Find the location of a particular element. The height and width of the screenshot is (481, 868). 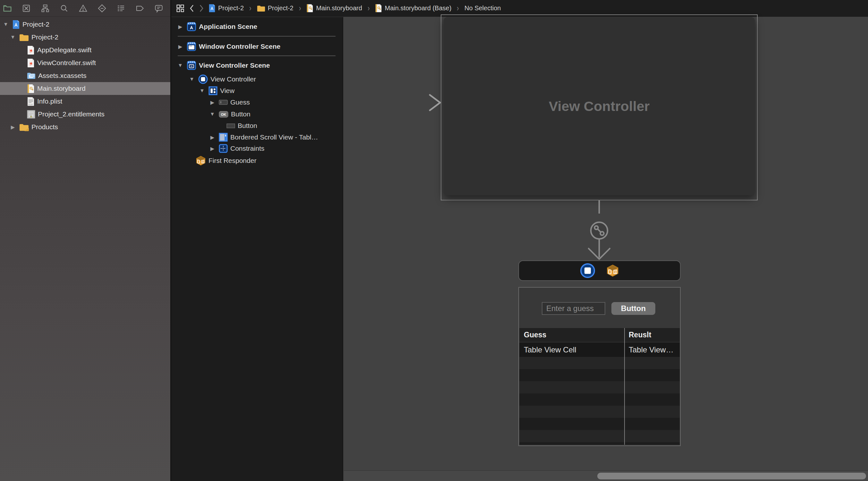

forward-chevron-icon is located at coordinates (202, 8).